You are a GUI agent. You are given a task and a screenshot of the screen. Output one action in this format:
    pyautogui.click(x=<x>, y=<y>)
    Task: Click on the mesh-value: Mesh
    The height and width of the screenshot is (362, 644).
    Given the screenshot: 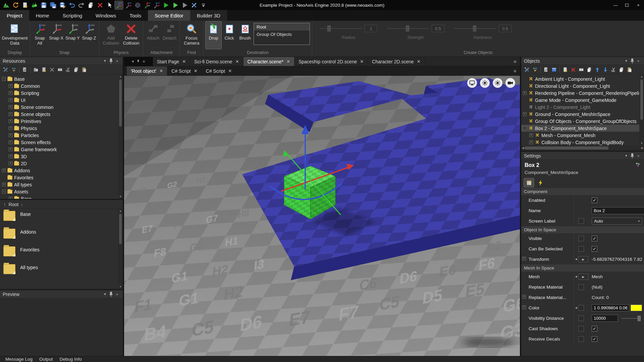 What is the action you would take?
    pyautogui.click(x=597, y=277)
    